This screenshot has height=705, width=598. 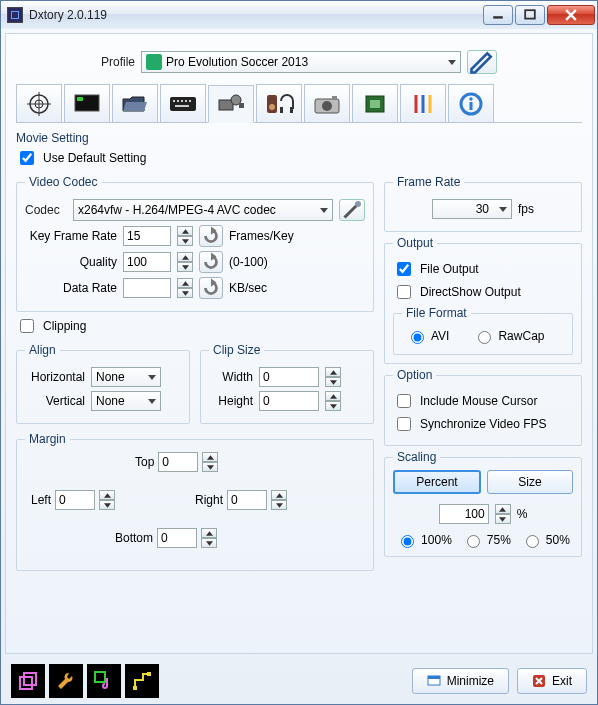 What do you see at coordinates (256, 15) in the screenshot?
I see `window-title: Dxtory 2.0.119` at bounding box center [256, 15].